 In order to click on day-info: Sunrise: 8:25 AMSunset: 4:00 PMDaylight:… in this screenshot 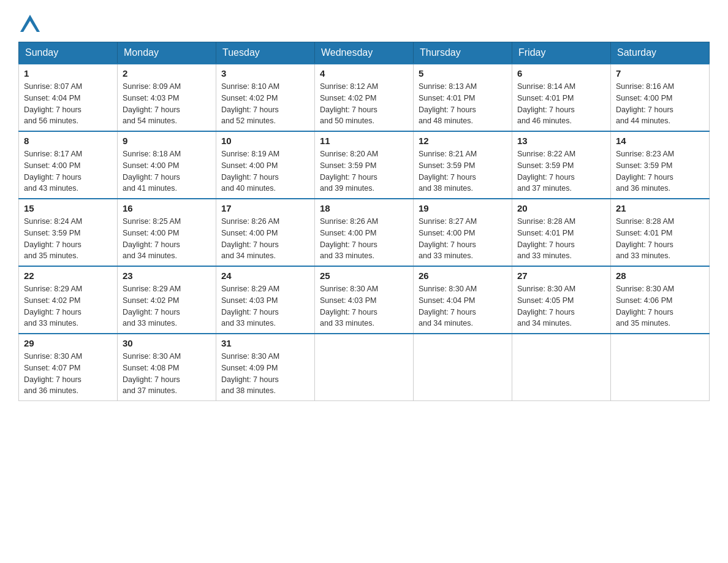, I will do `click(167, 239)`.